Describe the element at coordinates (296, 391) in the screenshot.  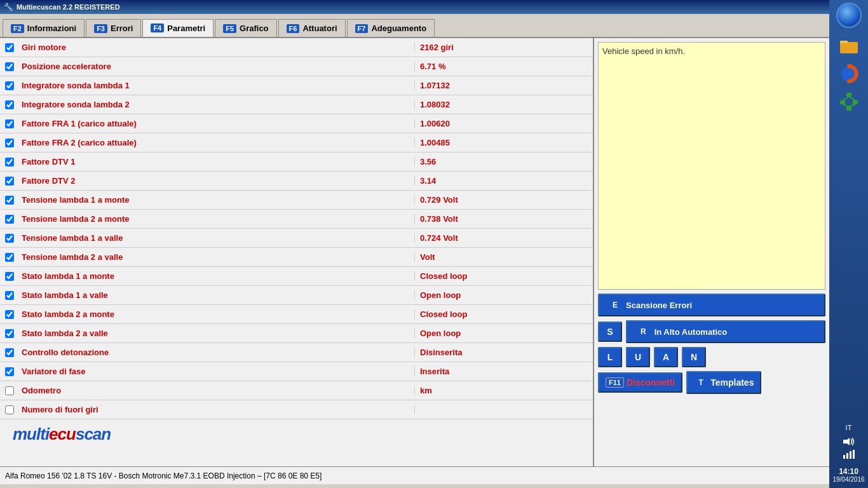
I see `table-row: Odometro km` at that location.